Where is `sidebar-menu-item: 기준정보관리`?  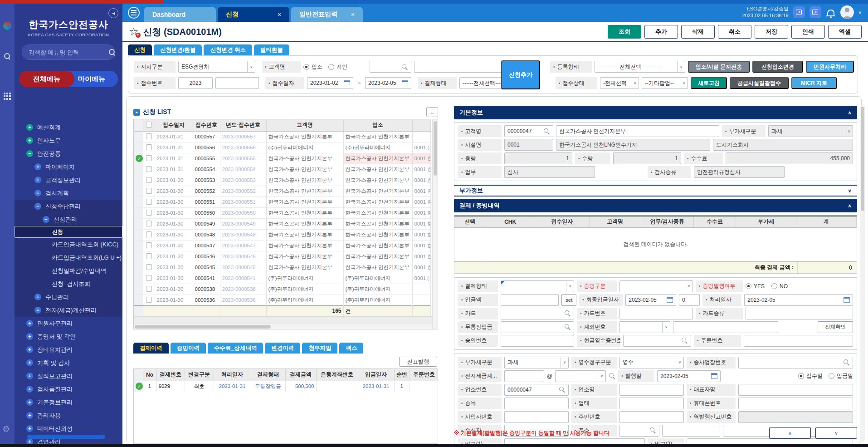
sidebar-menu-item: 기준정보관리 is located at coordinates (68, 402).